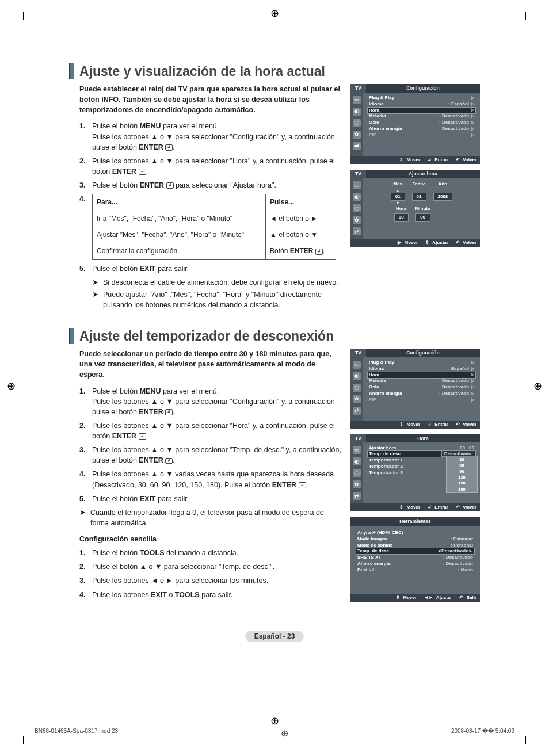  What do you see at coordinates (211, 364) in the screenshot?
I see `section-lead: Puede seleccionar un período de tiempo e…` at bounding box center [211, 364].